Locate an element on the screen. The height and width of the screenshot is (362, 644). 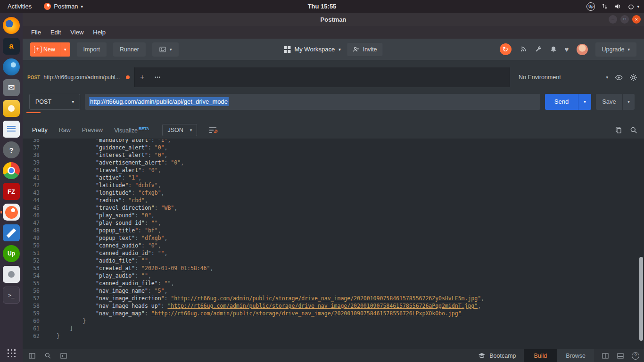
line-number: 40 is located at coordinates (34, 170).